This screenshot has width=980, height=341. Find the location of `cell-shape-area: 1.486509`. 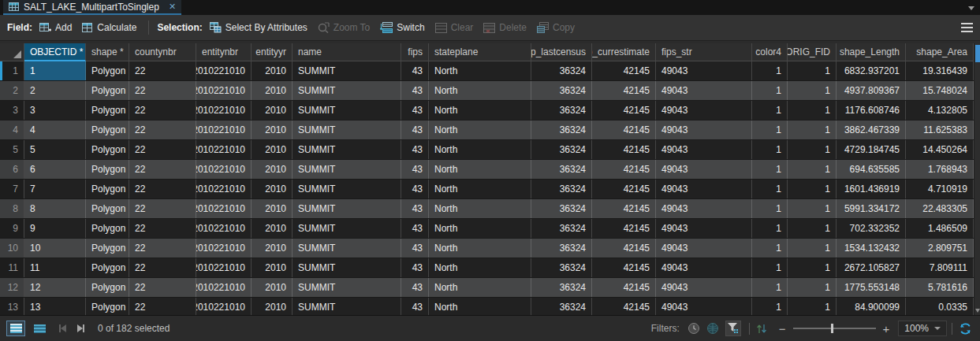

cell-shape-area: 1.486509 is located at coordinates (940, 228).